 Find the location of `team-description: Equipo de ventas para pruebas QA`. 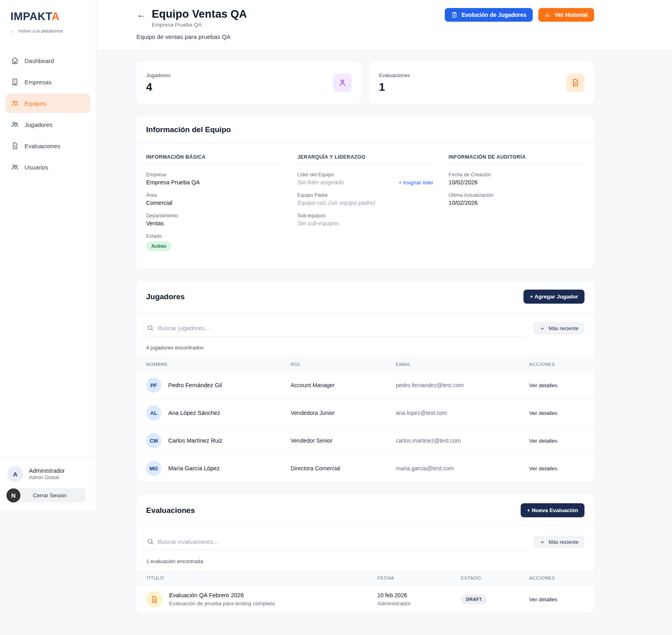

team-description: Equipo de ventas para pruebas QA is located at coordinates (365, 37).